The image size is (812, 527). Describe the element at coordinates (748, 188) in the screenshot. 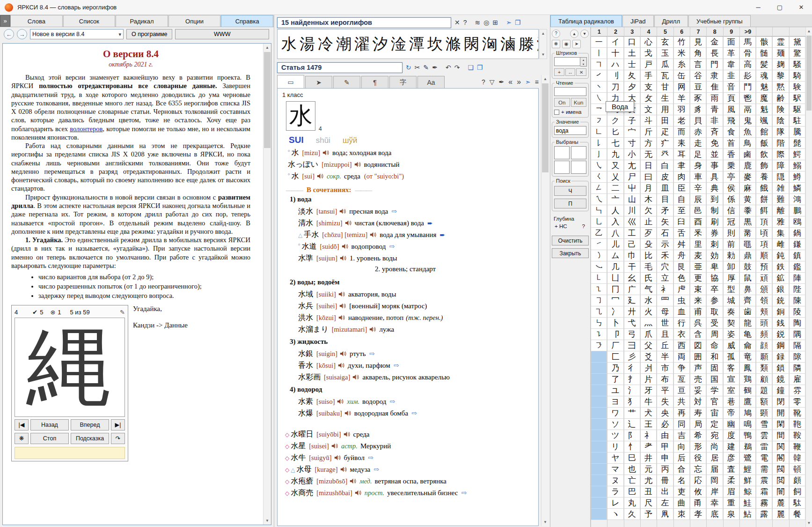

I see `radical-cell: 麻` at that location.